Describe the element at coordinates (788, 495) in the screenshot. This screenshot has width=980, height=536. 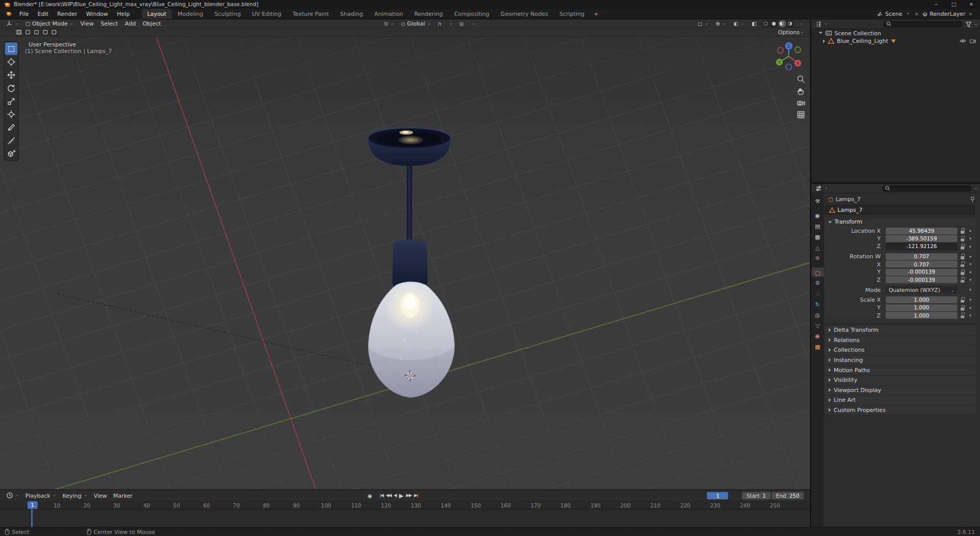
I see `end-frame-field: End 250` at that location.